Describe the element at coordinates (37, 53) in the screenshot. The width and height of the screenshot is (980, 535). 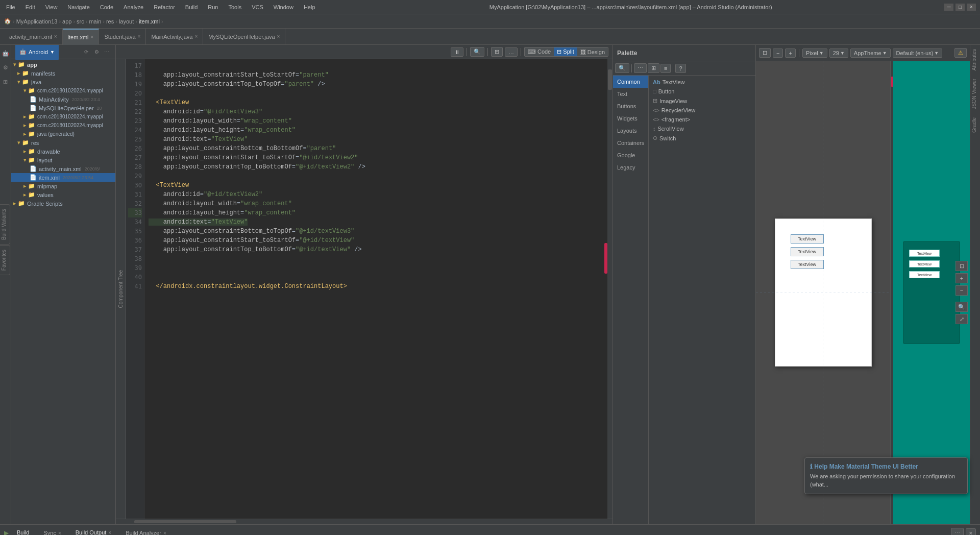
I see `android-view-tab: 🤖 Android ▼` at that location.